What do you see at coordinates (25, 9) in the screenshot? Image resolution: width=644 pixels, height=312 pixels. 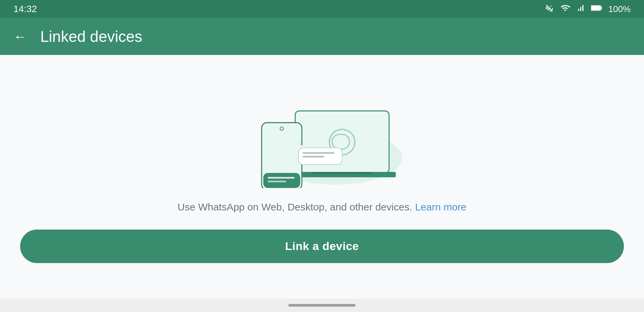 I see `status-time: 14:32` at bounding box center [25, 9].